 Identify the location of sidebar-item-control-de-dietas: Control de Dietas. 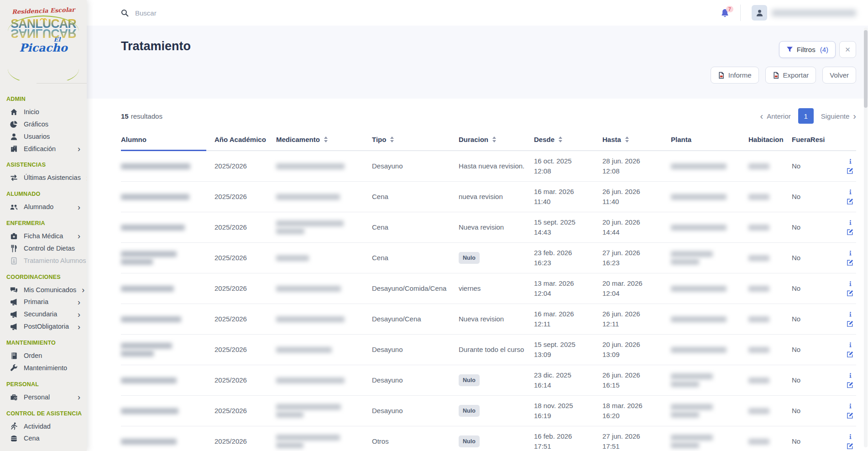
(44, 248).